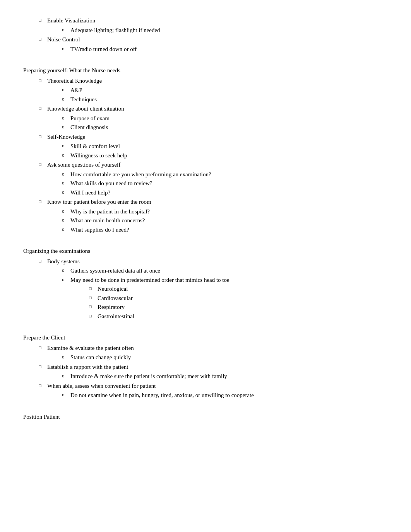 Image resolution: width=411 pixels, height=532 pixels. I want to click on bullet-1-when-able: □ When able, assess when convenient for …, so click(213, 386).